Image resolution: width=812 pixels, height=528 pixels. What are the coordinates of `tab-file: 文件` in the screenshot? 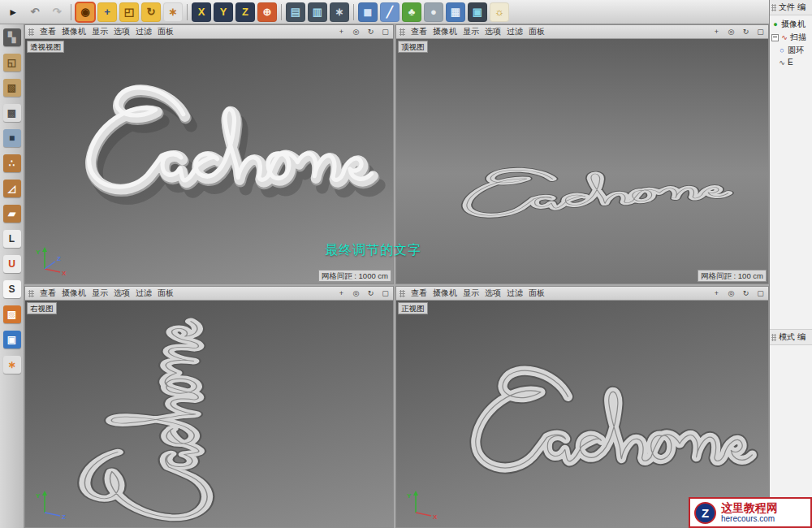 It's located at (787, 7).